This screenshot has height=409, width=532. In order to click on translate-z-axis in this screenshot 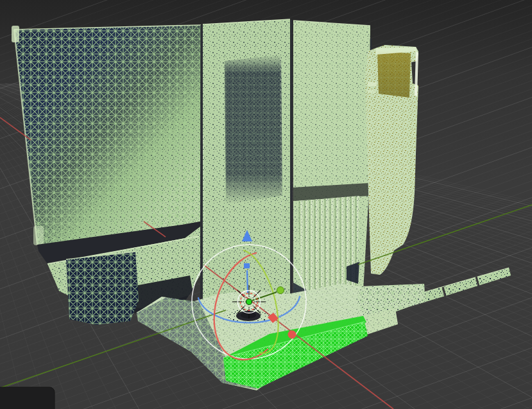, I will do `click(248, 282)`.